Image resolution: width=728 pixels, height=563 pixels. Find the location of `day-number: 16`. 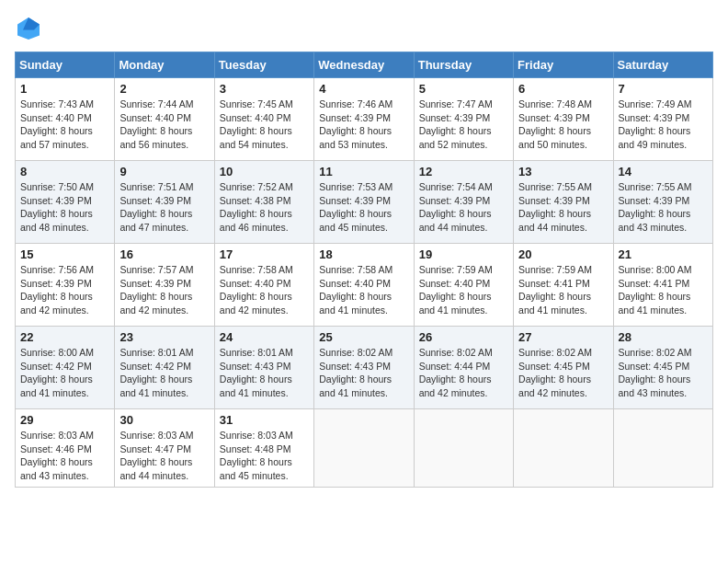

day-number: 16 is located at coordinates (164, 254).